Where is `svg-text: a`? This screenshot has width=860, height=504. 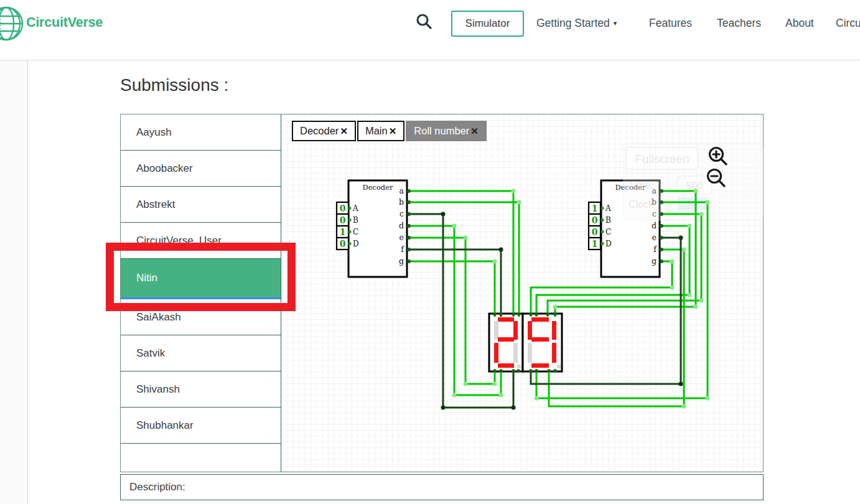 svg-text: a is located at coordinates (402, 190).